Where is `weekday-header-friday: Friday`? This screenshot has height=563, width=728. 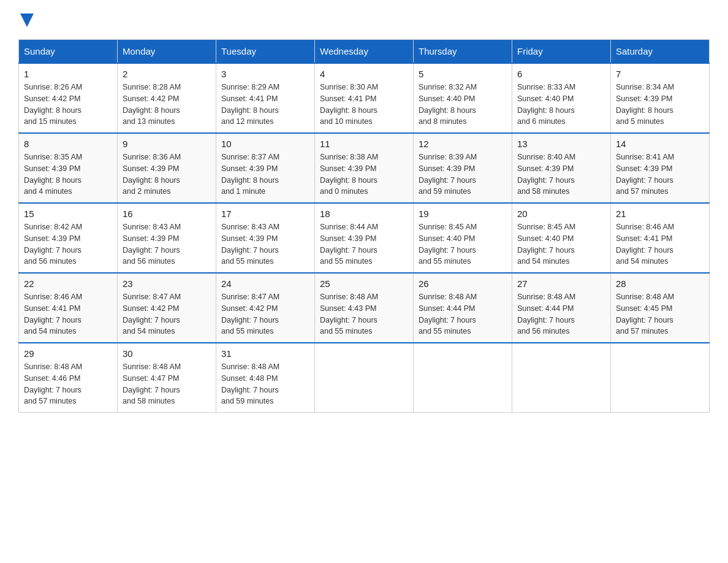 weekday-header-friday: Friday is located at coordinates (561, 52).